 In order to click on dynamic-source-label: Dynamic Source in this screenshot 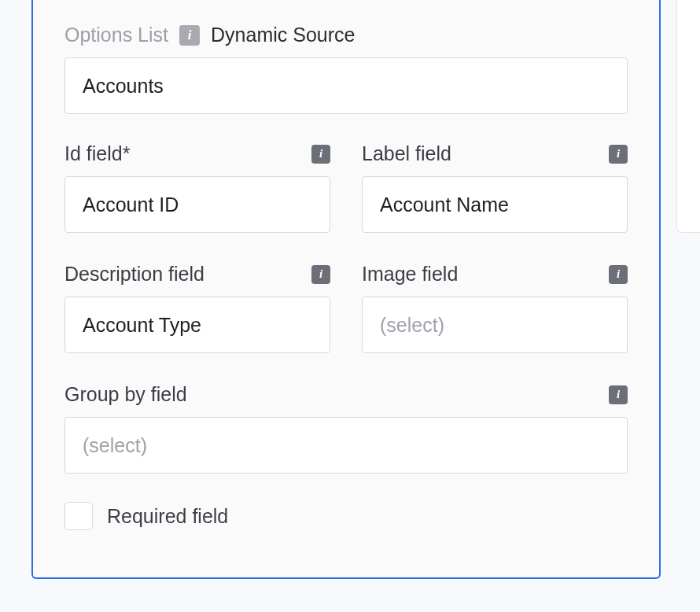, I will do `click(283, 35)`.